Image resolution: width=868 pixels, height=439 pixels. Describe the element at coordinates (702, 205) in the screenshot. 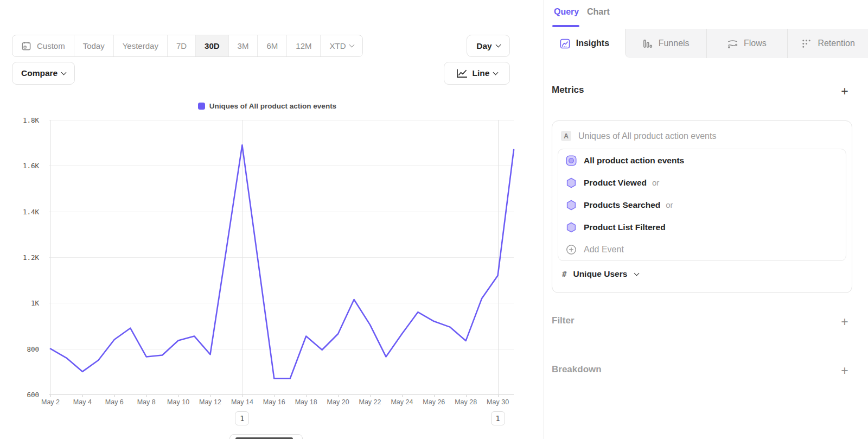

I see `event-list: All product action events Product Viewed…` at that location.